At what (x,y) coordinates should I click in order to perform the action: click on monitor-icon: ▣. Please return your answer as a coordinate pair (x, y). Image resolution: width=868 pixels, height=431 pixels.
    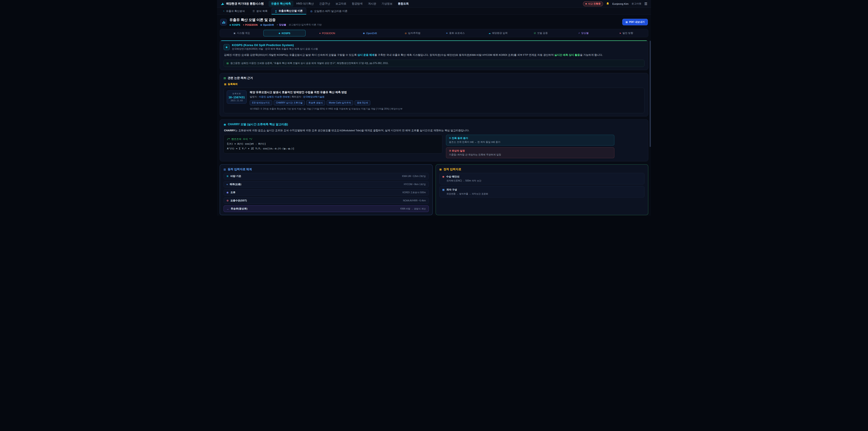
    Looking at the image, I should click on (235, 33).